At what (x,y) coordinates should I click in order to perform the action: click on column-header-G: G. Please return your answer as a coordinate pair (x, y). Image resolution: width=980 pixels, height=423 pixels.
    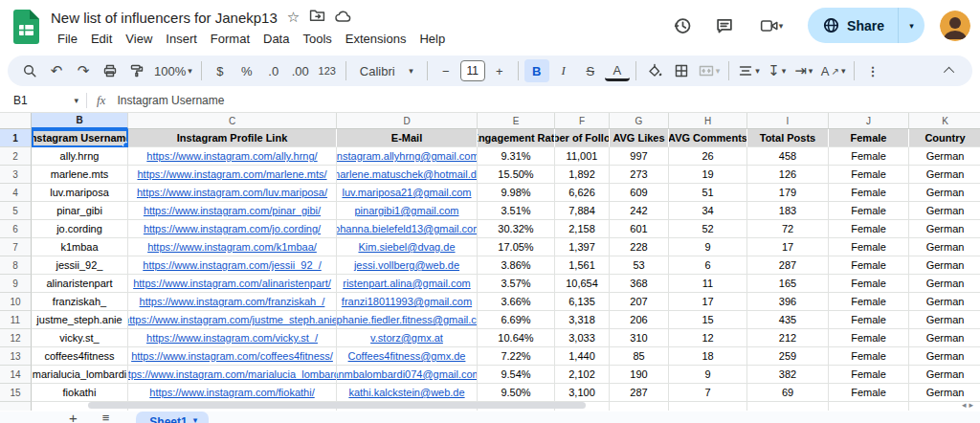
    Looking at the image, I should click on (639, 121).